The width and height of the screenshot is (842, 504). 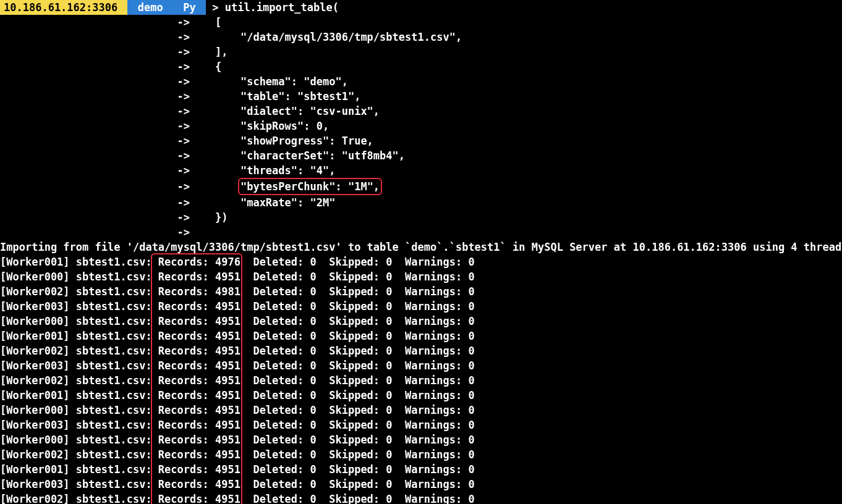 What do you see at coordinates (282, 7) in the screenshot?
I see `command-text: util.import_table(` at bounding box center [282, 7].